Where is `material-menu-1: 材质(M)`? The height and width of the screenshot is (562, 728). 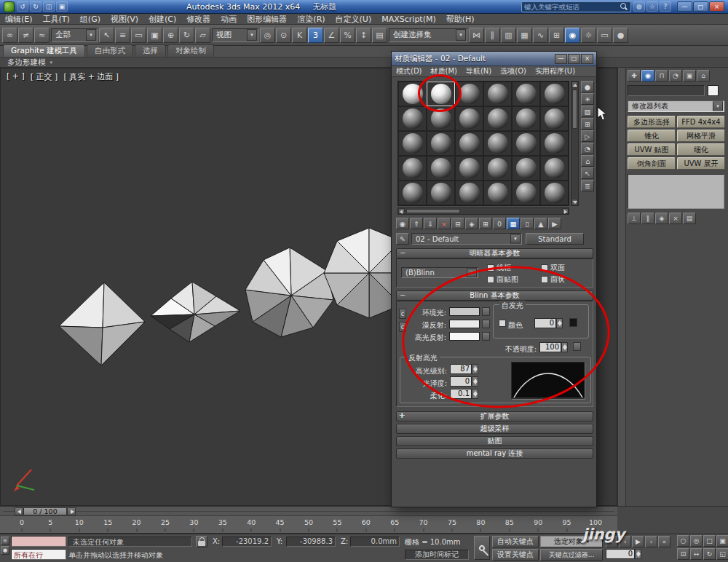
material-menu-1: 材质(M) is located at coordinates (444, 71).